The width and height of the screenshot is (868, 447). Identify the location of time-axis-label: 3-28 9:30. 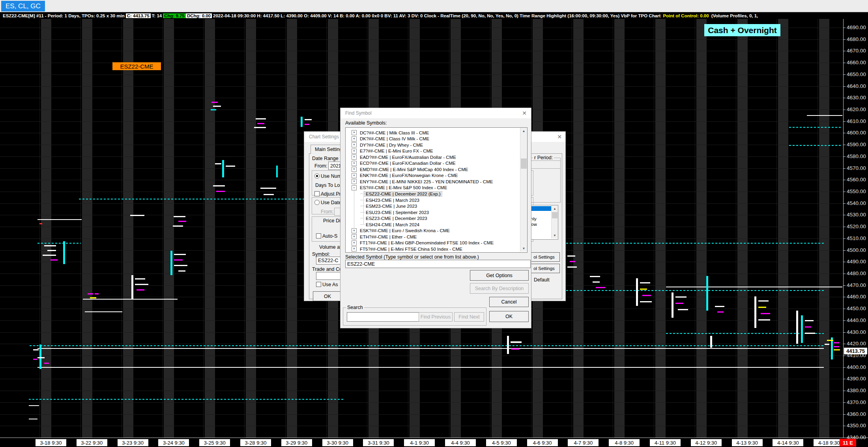
(256, 443).